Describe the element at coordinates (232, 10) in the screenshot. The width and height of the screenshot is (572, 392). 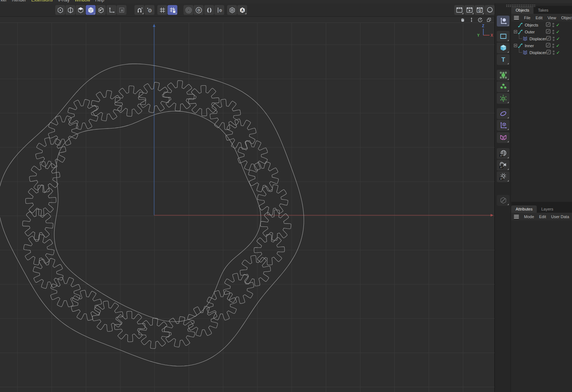
I see `hex-eye-icon` at that location.